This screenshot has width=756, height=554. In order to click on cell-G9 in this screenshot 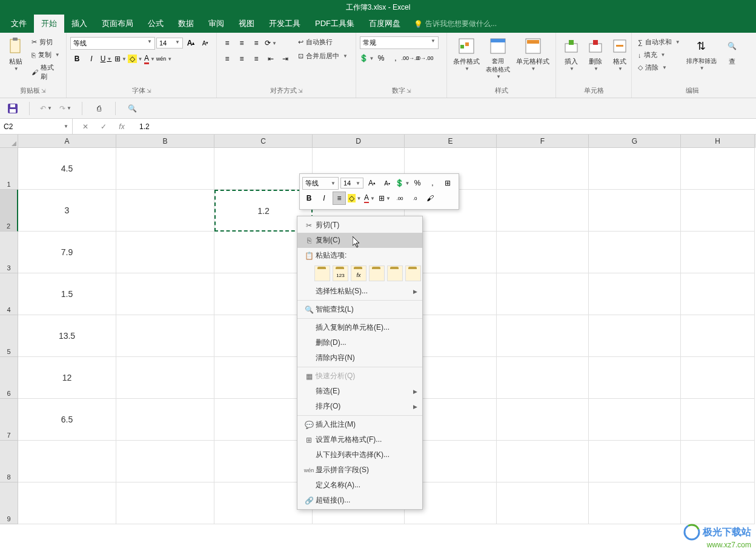, I will do `click(635, 503)`.